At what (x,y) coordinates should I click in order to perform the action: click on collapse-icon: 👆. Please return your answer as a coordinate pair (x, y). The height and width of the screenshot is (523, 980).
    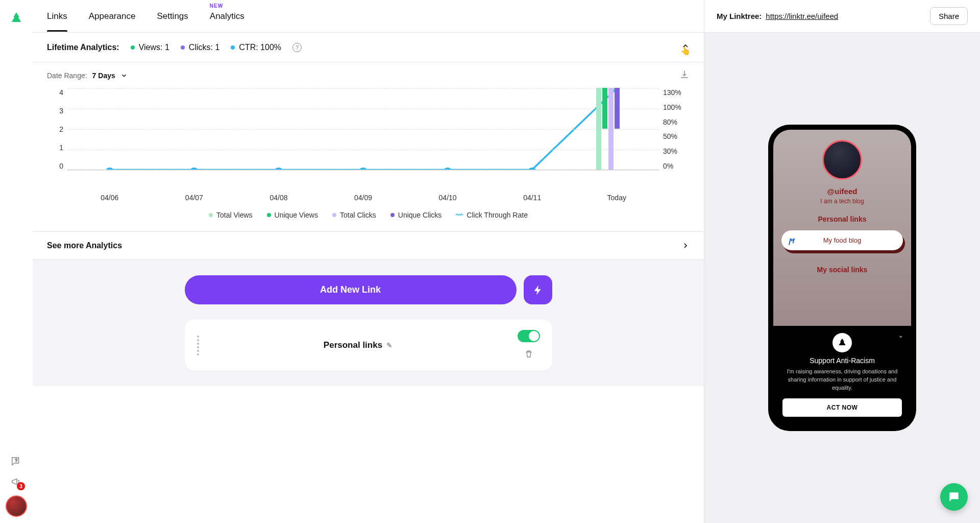
    Looking at the image, I should click on (685, 47).